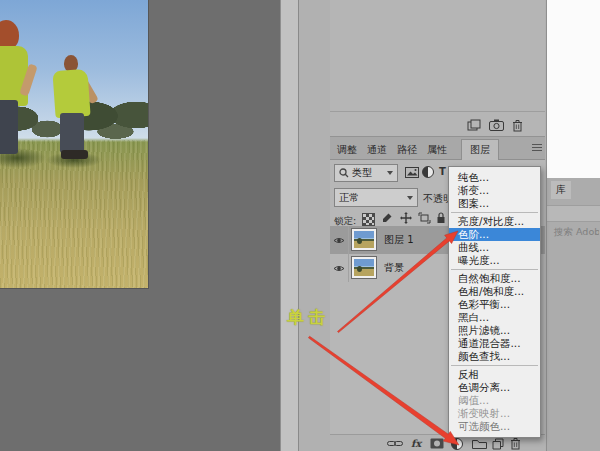 The height and width of the screenshot is (451, 600). I want to click on artboard-icon, so click(424, 218).